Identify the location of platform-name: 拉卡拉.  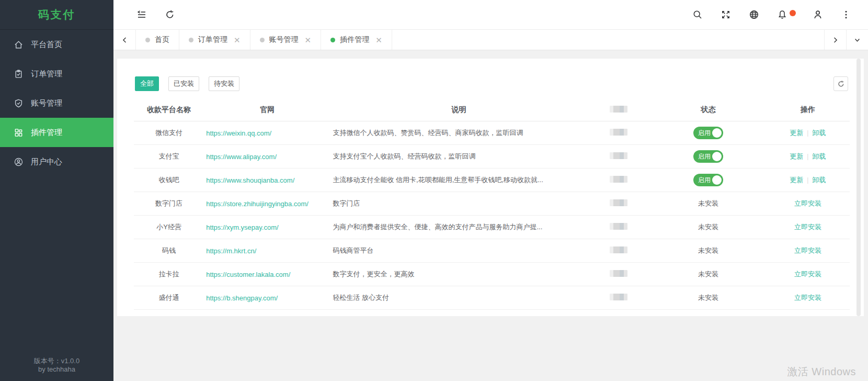
(169, 274).